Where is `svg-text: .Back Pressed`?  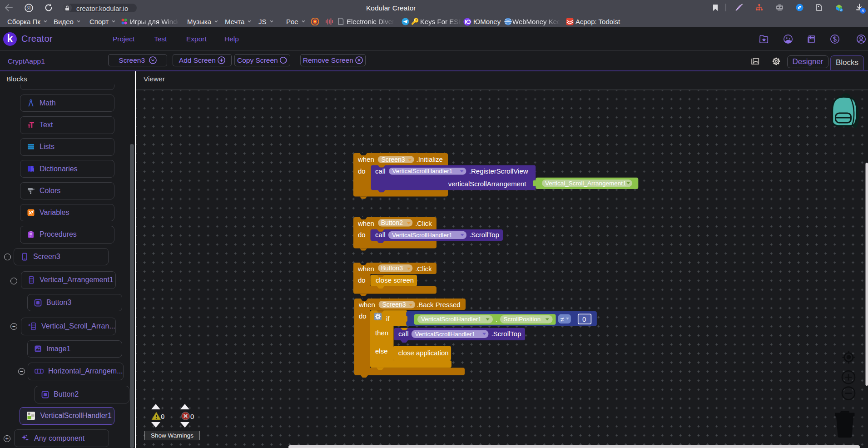
svg-text: .Back Pressed is located at coordinates (439, 304).